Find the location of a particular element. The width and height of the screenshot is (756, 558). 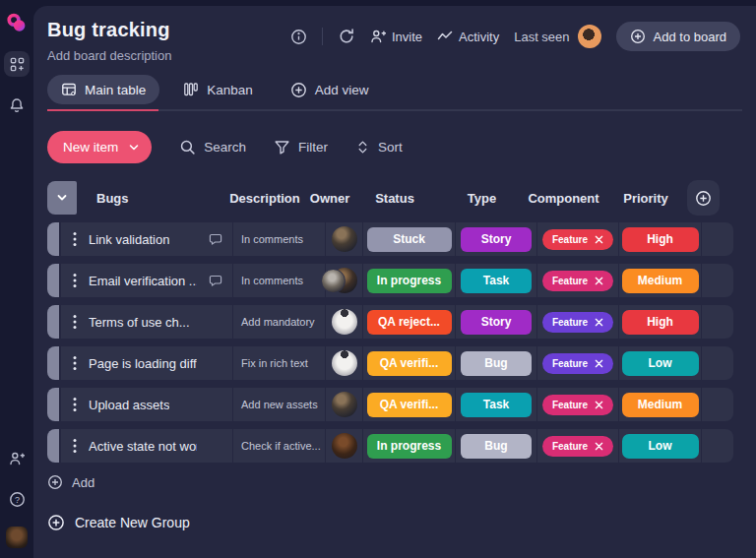

column-header-priority: Priority is located at coordinates (646, 199).